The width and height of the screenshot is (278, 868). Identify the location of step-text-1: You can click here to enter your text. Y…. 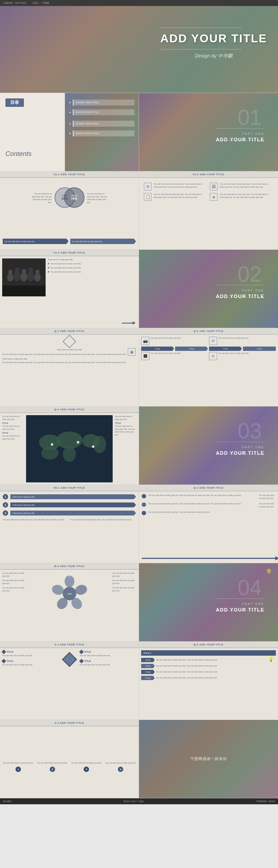
(36, 520).